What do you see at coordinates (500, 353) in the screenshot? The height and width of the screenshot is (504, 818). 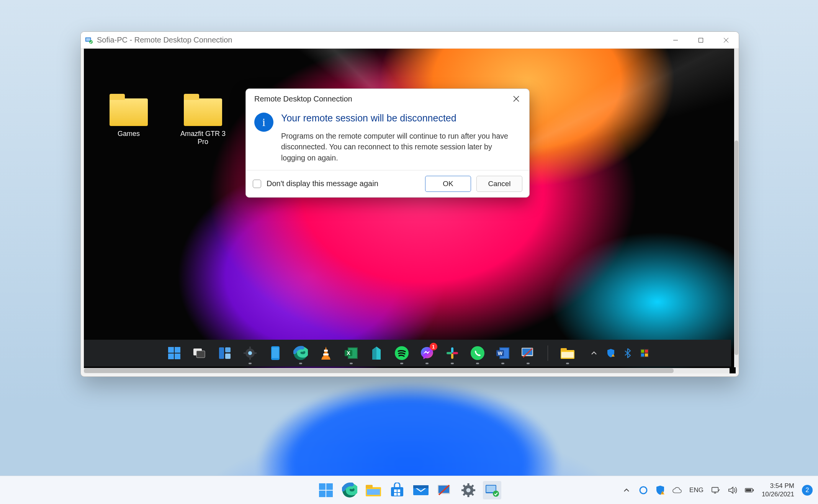 I see `svg-text: W` at bounding box center [500, 353].